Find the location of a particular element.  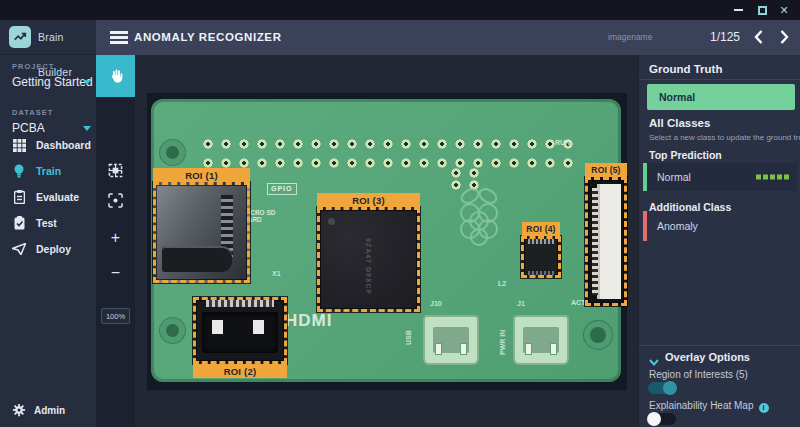

all-classes-subtitle: Select a new class to update the ground … is located at coordinates (724, 138).